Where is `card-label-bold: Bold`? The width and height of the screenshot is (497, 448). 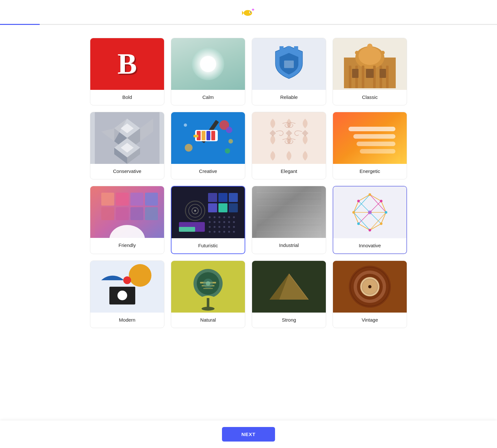
card-label-bold: Bold is located at coordinates (127, 98).